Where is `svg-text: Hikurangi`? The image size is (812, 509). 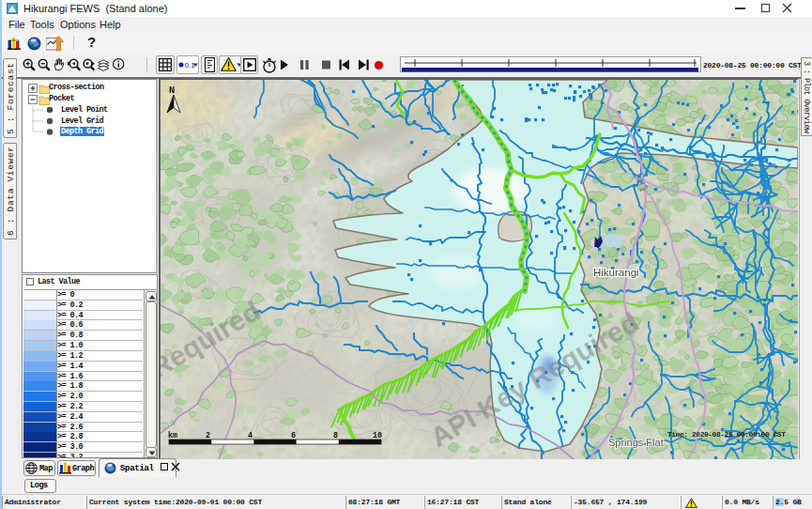 svg-text: Hikurangi is located at coordinates (616, 272).